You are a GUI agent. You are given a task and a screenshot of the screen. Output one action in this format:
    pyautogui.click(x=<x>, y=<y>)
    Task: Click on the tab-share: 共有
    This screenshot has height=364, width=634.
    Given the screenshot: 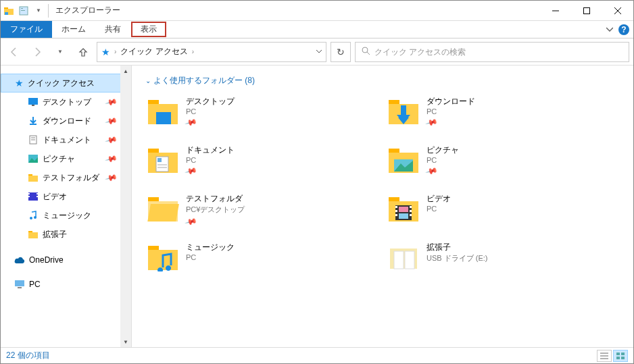 What is the action you would take?
    pyautogui.click(x=113, y=30)
    